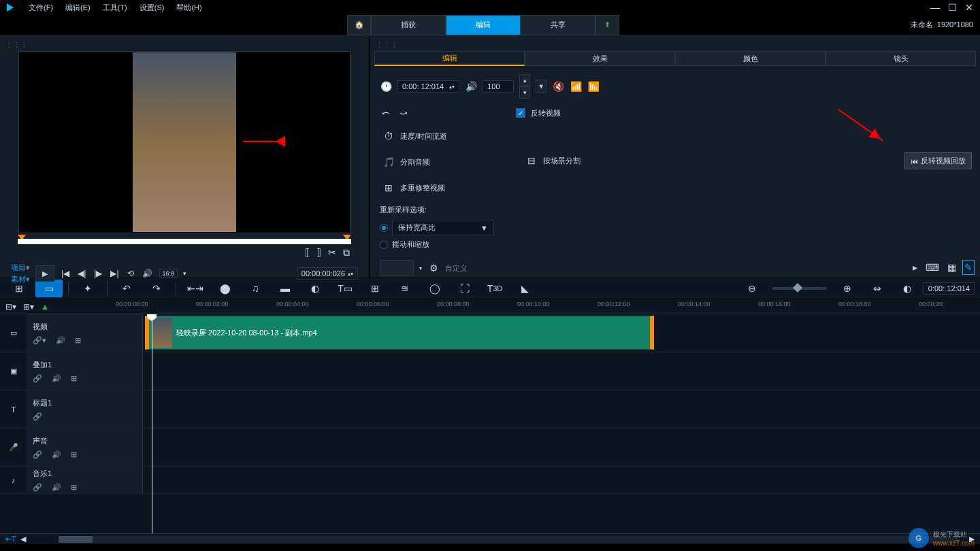 The width and height of the screenshot is (980, 551). What do you see at coordinates (558, 25) in the screenshot?
I see `tab-share: 共享` at bounding box center [558, 25].